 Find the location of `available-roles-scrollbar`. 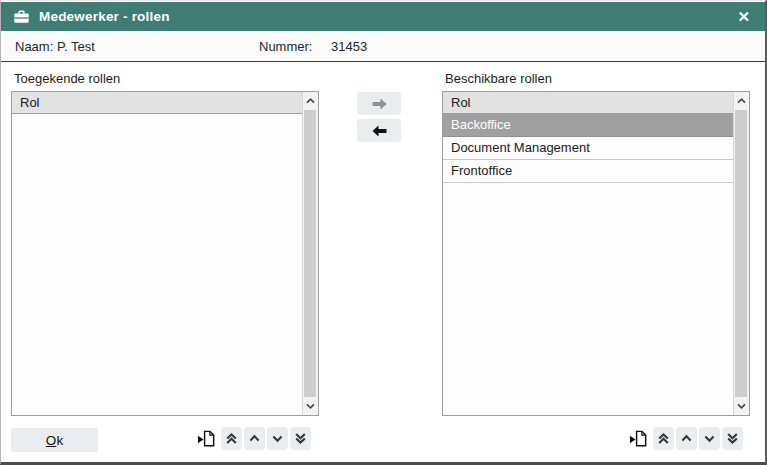

available-roles-scrollbar is located at coordinates (741, 254).